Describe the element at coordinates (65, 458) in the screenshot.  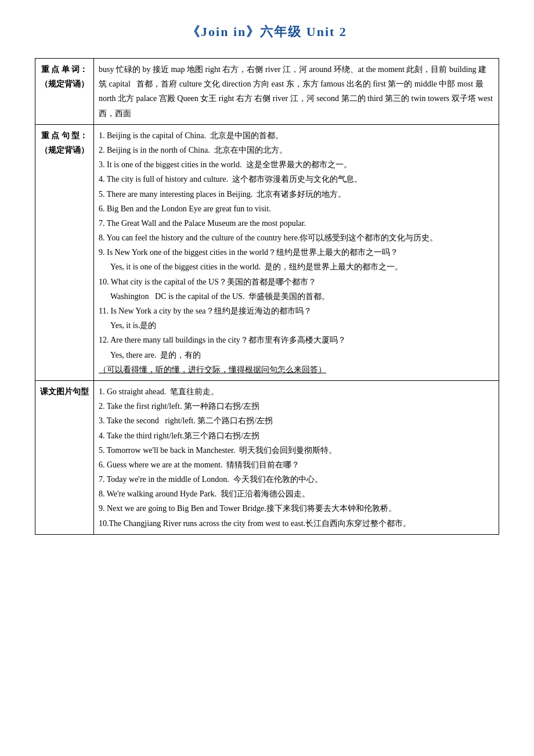
I see `picture-sentences-label: 课文图片句型` at that location.